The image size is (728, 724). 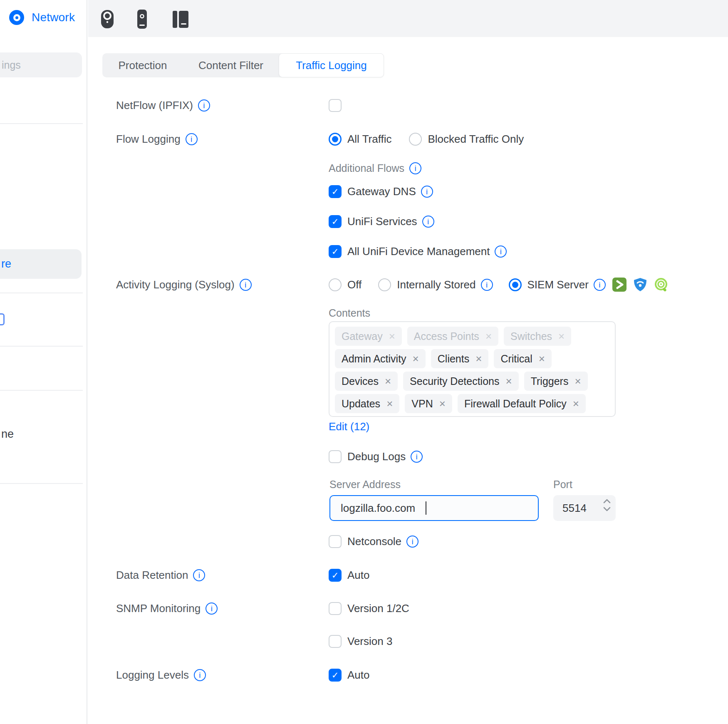 I want to click on gateway-dns-label: Gateway DNS, so click(x=382, y=191).